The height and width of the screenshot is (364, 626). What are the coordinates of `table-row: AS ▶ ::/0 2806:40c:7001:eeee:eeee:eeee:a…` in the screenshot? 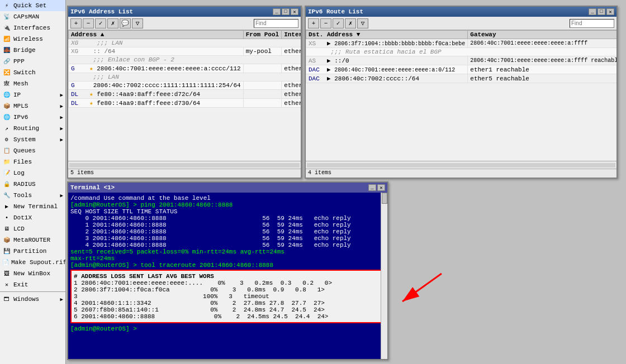 It's located at (462, 61).